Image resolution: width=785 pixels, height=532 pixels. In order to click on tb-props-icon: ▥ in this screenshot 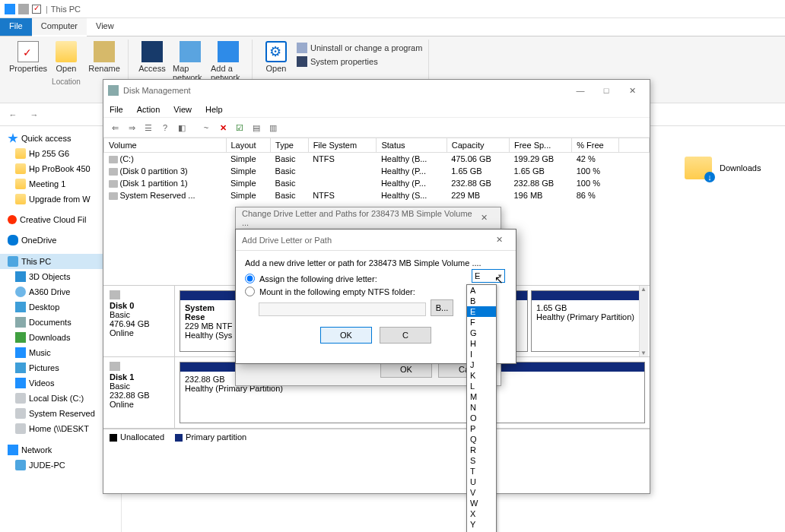, I will do `click(273, 128)`.